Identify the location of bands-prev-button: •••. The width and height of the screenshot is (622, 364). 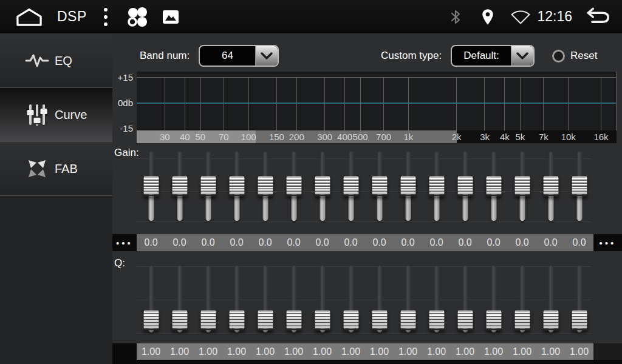
(125, 243).